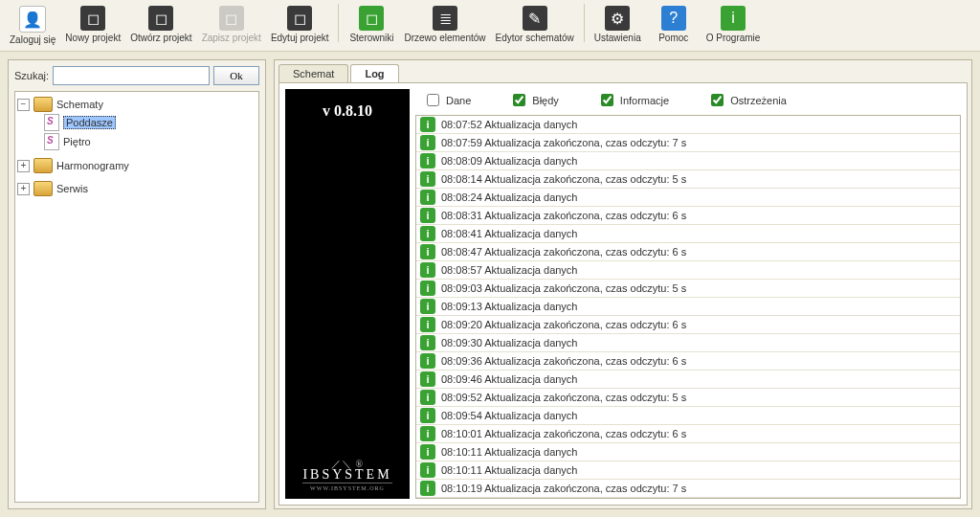 The height and width of the screenshot is (517, 980). I want to click on log-text: 08:09:52 Aktualizacja zakończona, czas o…, so click(564, 397).